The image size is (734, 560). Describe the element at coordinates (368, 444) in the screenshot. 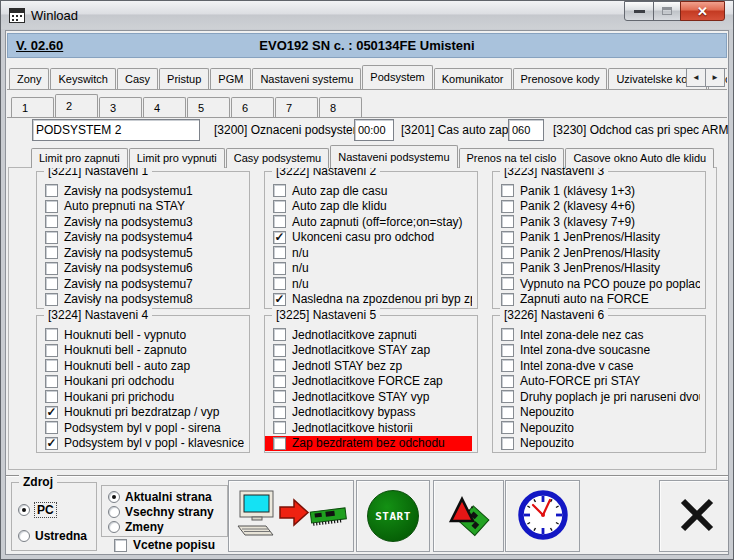

I see `option-zap-bezdratem-bez-odchodu: Zap bezdratem bez odchodu` at that location.